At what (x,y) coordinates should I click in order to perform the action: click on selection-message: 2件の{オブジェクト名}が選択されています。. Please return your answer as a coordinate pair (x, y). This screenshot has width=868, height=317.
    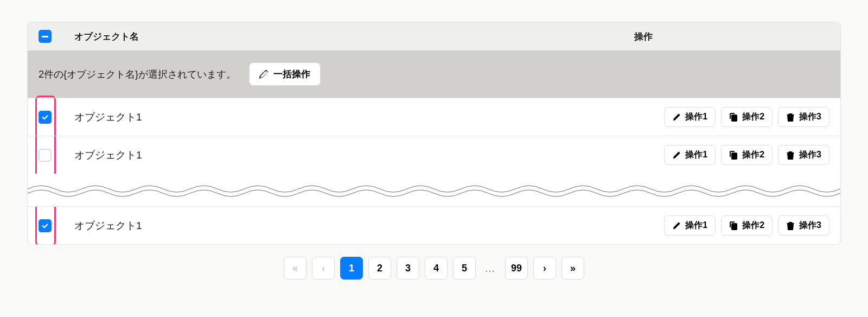
    Looking at the image, I should click on (137, 74).